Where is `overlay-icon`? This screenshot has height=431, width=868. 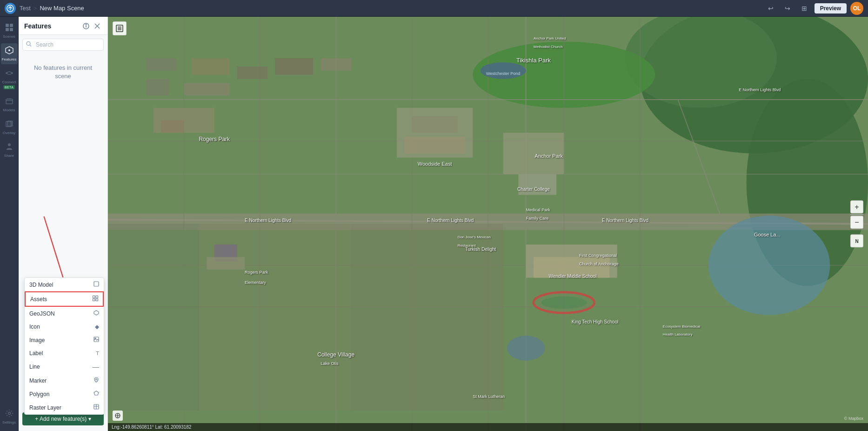
overlay-icon is located at coordinates (9, 125).